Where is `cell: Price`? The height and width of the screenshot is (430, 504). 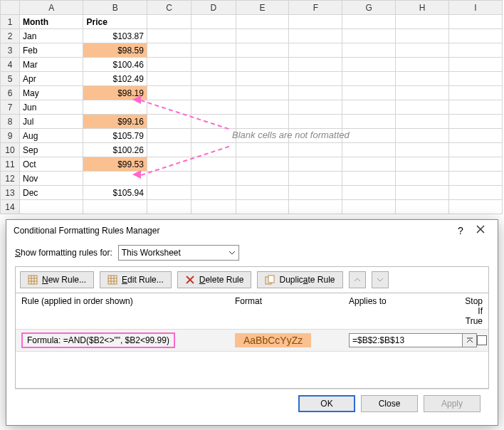 cell: Price is located at coordinates (115, 22).